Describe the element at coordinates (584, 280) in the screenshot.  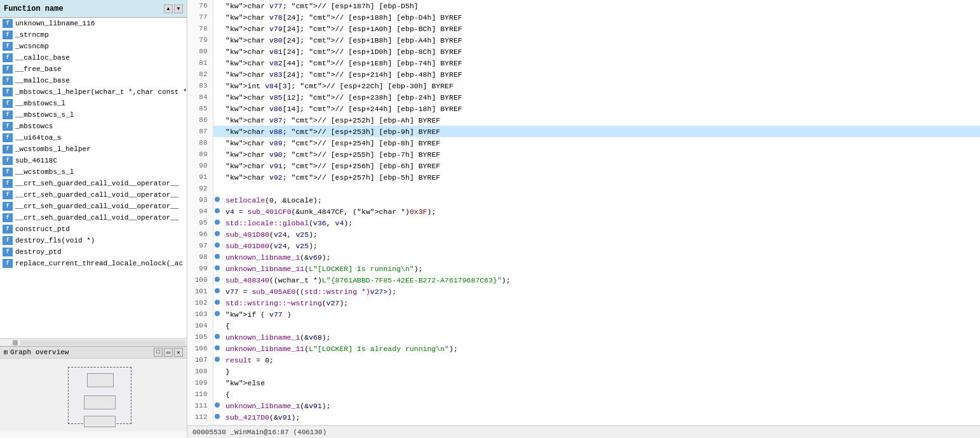
I see `table-row: 100sub_408340((wchar_t *)L"{8761ABBD-7F8…` at that location.